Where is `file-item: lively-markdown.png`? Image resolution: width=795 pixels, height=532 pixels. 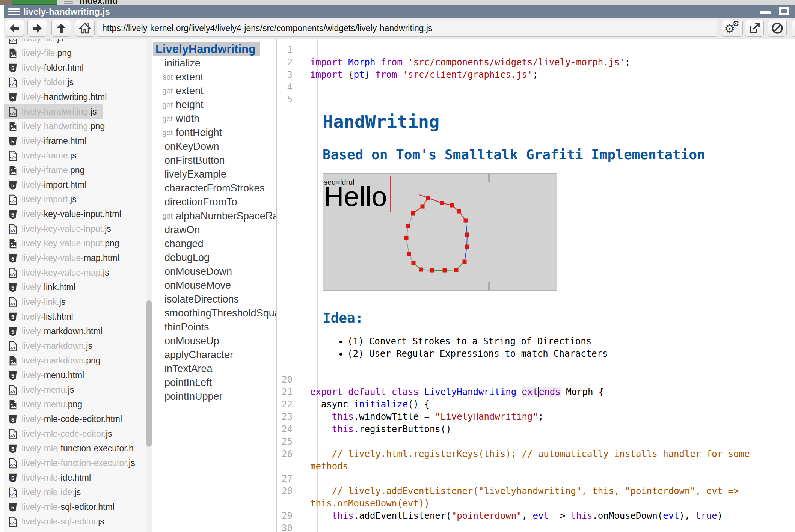 file-item: lively-markdown.png is located at coordinates (78, 360).